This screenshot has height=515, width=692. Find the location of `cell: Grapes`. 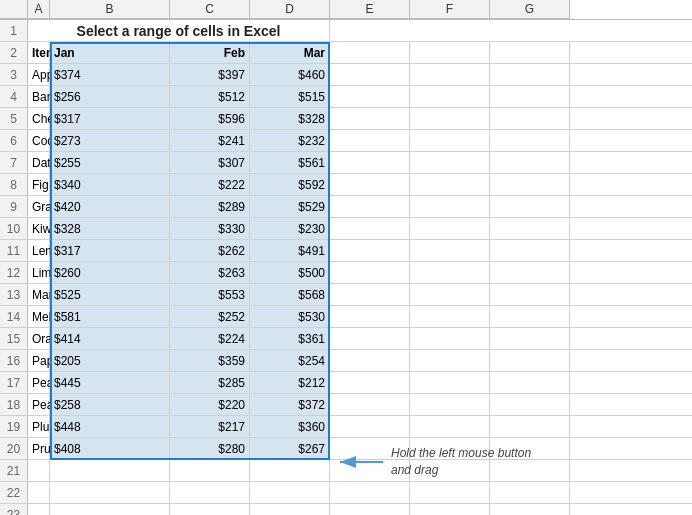

cell: Grapes is located at coordinates (39, 206).